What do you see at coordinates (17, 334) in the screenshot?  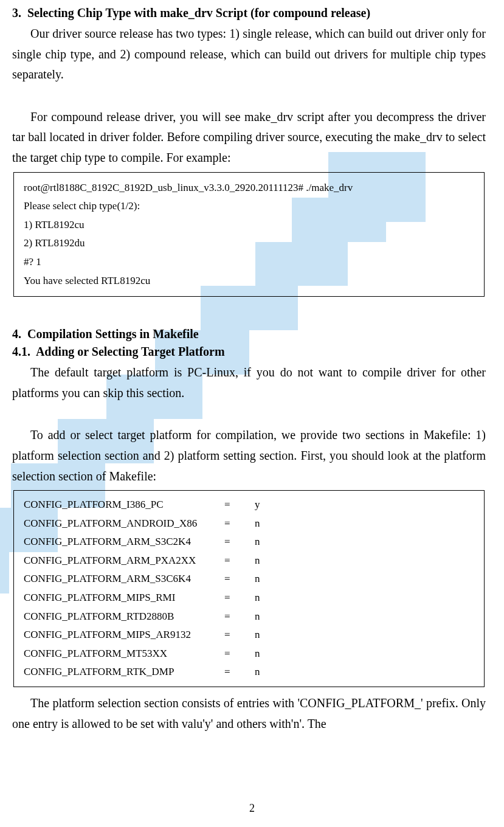 I see `section-number: 4.` at bounding box center [17, 334].